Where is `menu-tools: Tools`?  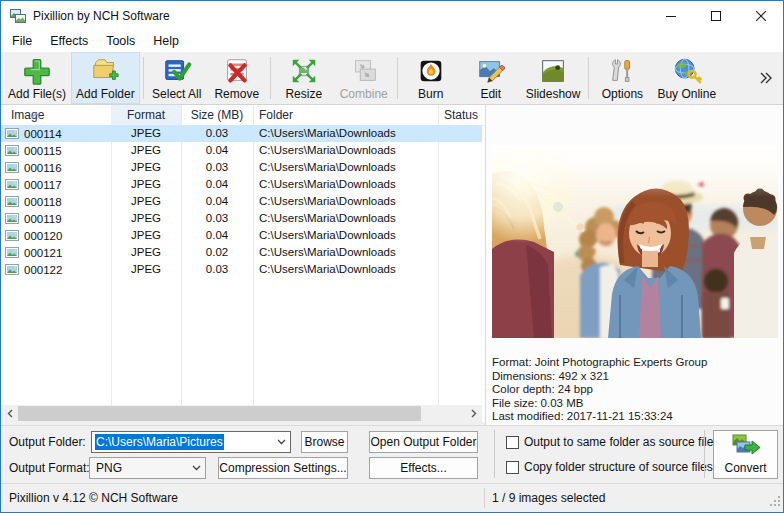 menu-tools: Tools is located at coordinates (120, 41).